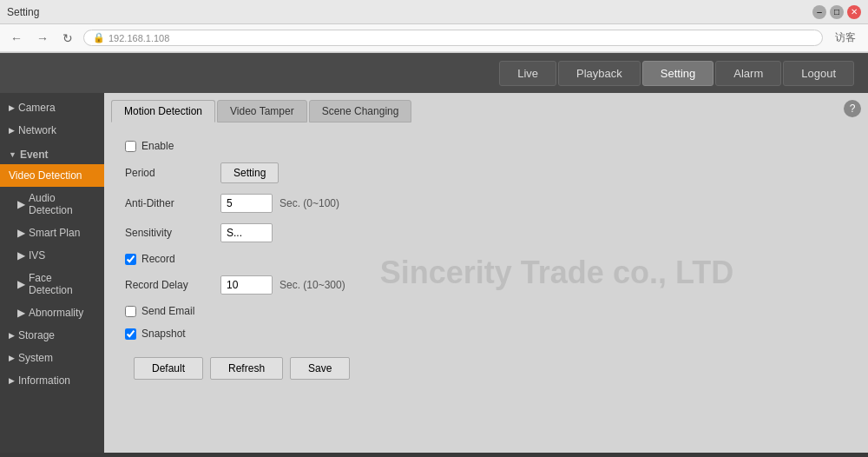 This screenshot has width=868, height=457. I want to click on tab-motion-detection: Motion Detection, so click(163, 111).